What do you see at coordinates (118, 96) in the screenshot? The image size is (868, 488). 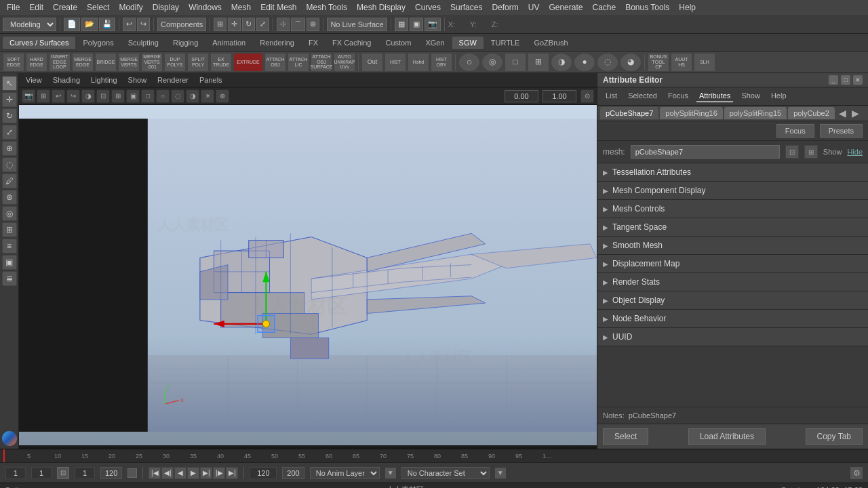 I see `vp-grid3-btn: ⊞` at bounding box center [118, 96].